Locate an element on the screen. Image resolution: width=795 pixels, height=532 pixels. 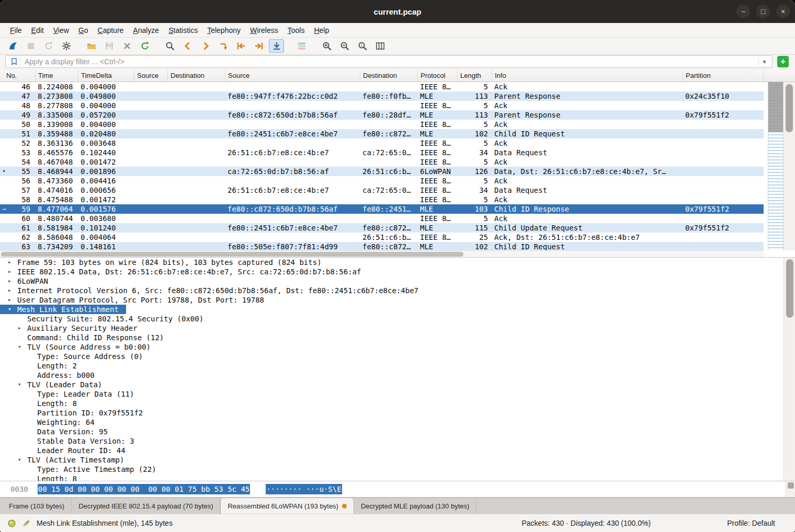
add-filter-button: + is located at coordinates (783, 62).